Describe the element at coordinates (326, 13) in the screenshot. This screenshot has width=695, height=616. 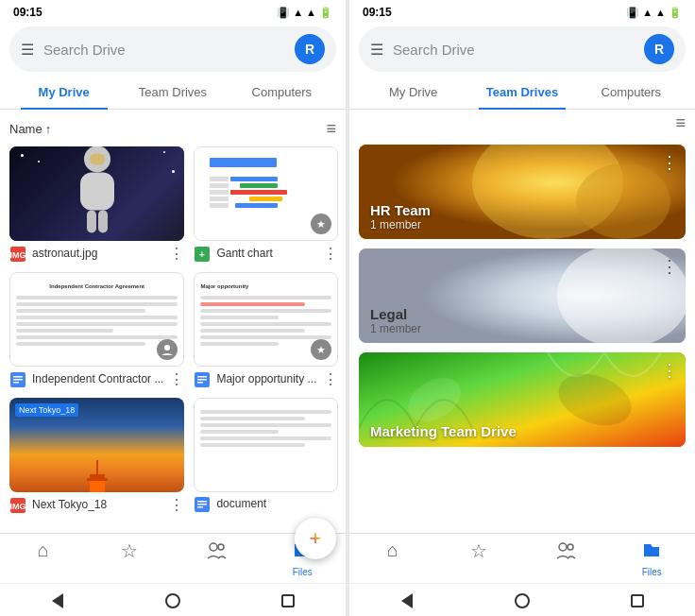
I see `battery-icon: 🔋` at that location.